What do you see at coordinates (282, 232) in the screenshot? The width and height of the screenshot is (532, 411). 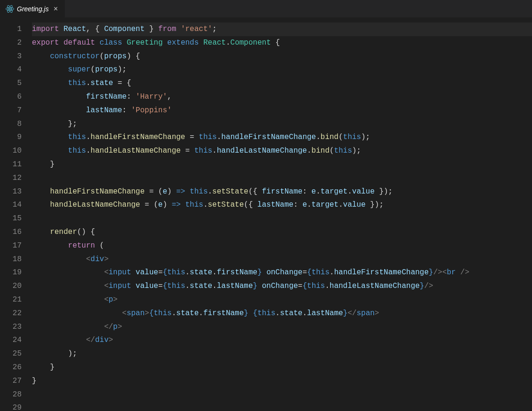 I see `code-line: render() {` at bounding box center [282, 232].